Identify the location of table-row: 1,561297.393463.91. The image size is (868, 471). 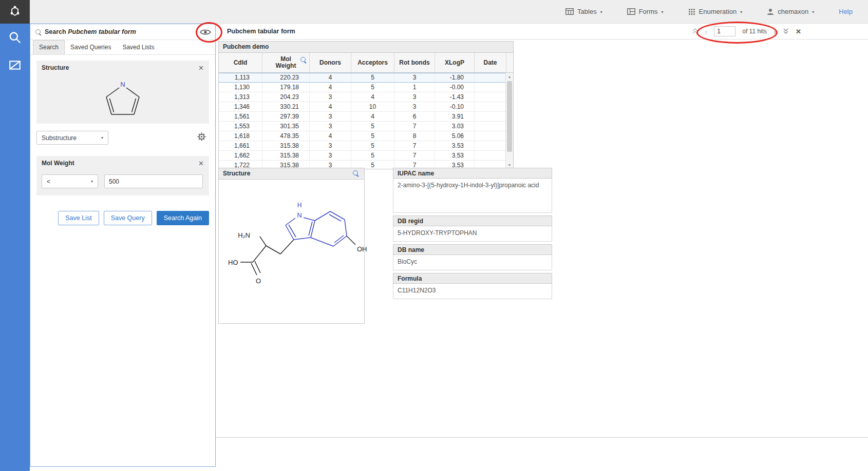
(363, 117).